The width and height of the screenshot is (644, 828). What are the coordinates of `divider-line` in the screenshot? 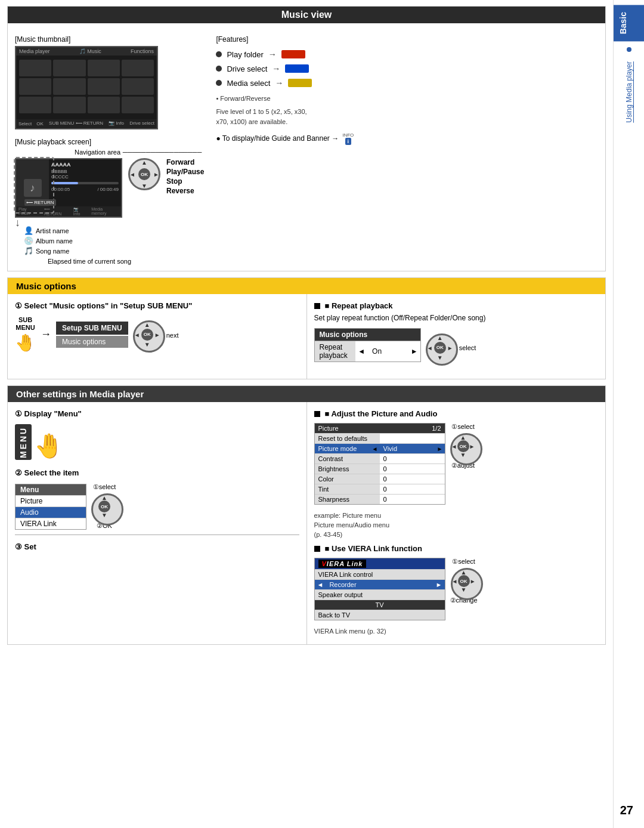 It's located at (157, 535).